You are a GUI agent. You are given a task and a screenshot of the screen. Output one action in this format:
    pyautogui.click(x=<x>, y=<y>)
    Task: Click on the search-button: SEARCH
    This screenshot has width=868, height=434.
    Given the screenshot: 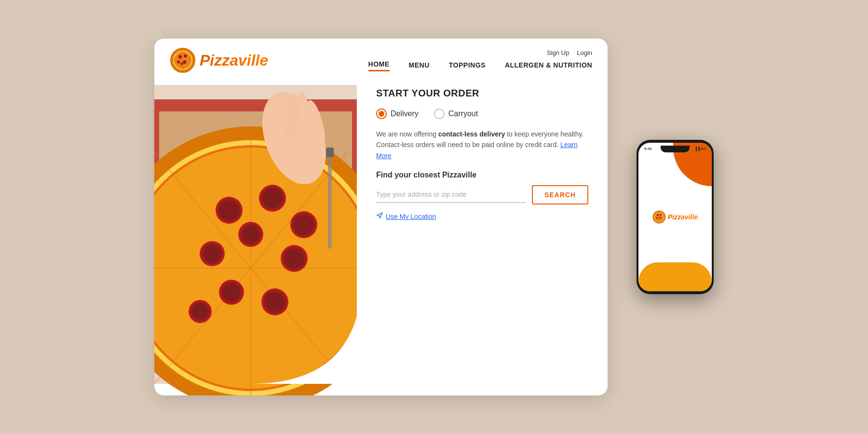 What is the action you would take?
    pyautogui.click(x=560, y=195)
    